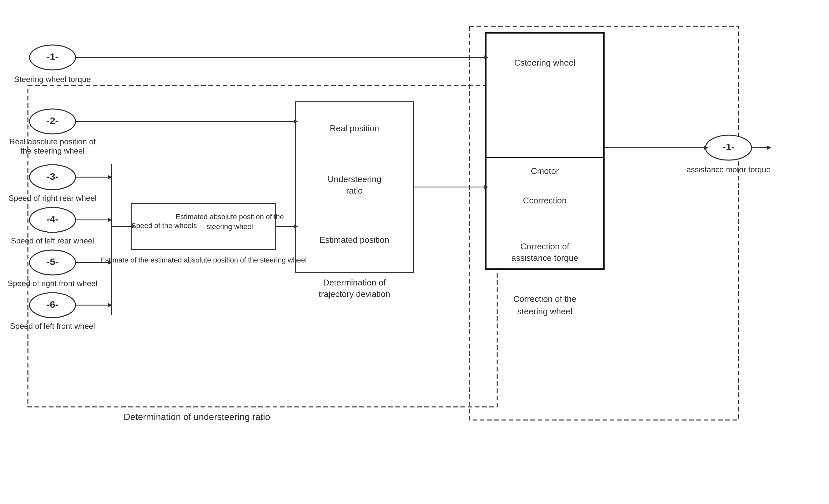  I want to click on estimated-abs-pos-label2: steering wheel, so click(230, 227).